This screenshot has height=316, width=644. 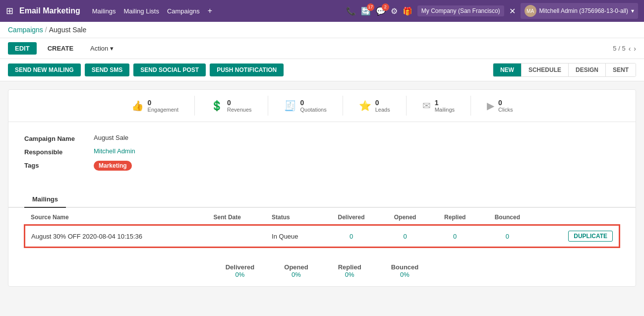 What do you see at coordinates (405, 217) in the screenshot?
I see `col-opened: Opened` at bounding box center [405, 217].